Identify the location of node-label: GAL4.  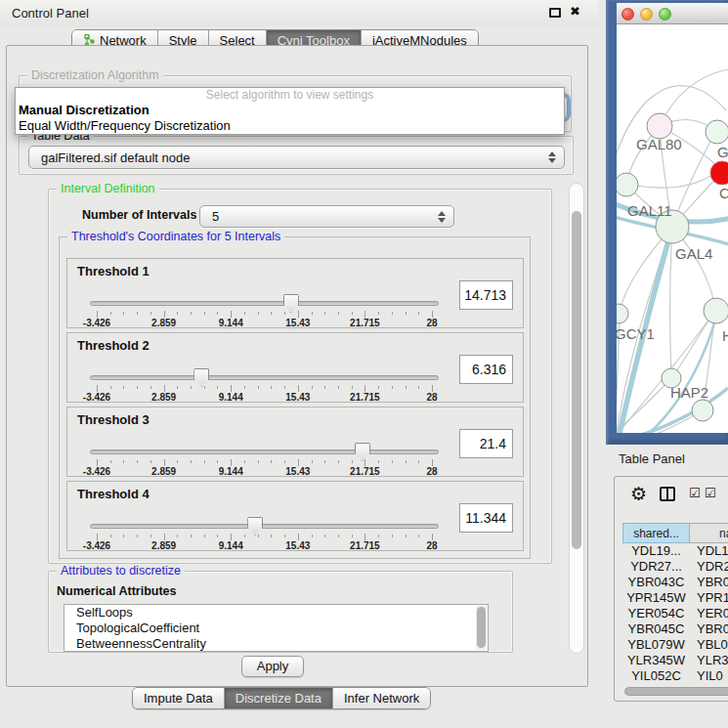
(694, 254).